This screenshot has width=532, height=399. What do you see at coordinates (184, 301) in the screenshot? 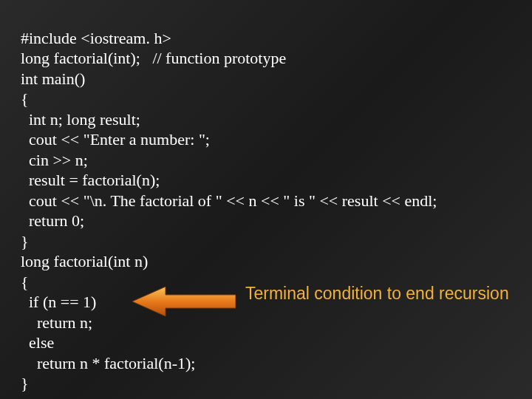
I see `arrow-left-icon` at bounding box center [184, 301].